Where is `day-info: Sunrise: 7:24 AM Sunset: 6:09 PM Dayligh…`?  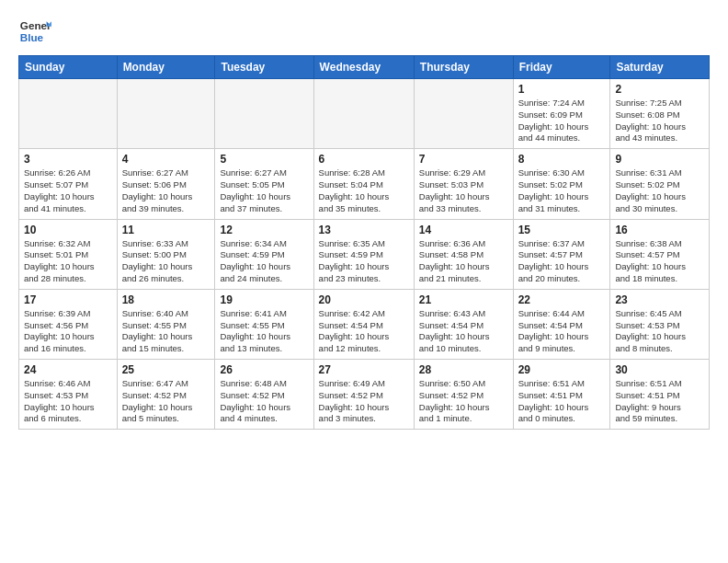
day-info: Sunrise: 7:24 AM Sunset: 6:09 PM Dayligh… is located at coordinates (563, 121).